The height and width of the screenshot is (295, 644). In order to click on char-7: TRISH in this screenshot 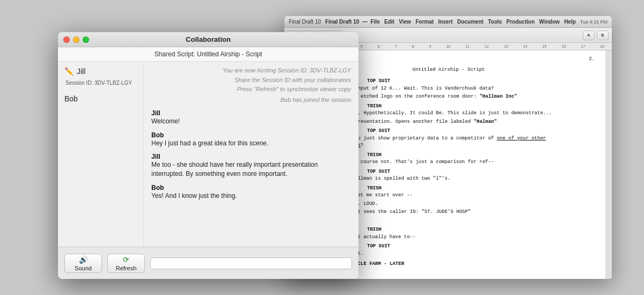, I will do `click(481, 230)`.